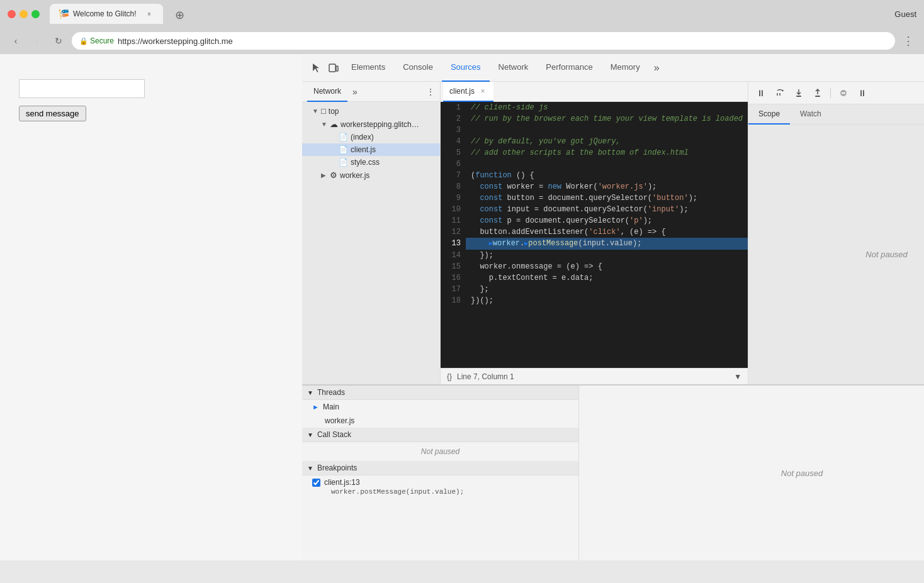 This screenshot has height=583, width=924. What do you see at coordinates (769, 114) in the screenshot?
I see `scope-tab-scope: Scope` at bounding box center [769, 114].